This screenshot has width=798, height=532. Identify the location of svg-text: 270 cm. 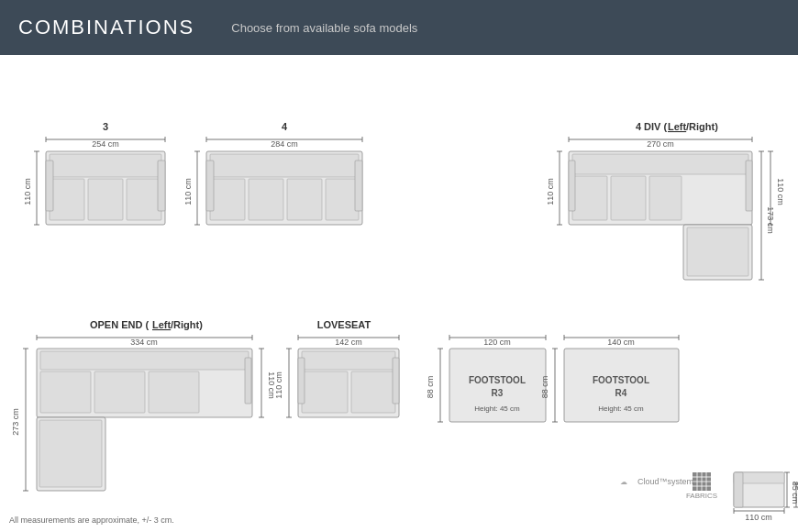
(660, 144).